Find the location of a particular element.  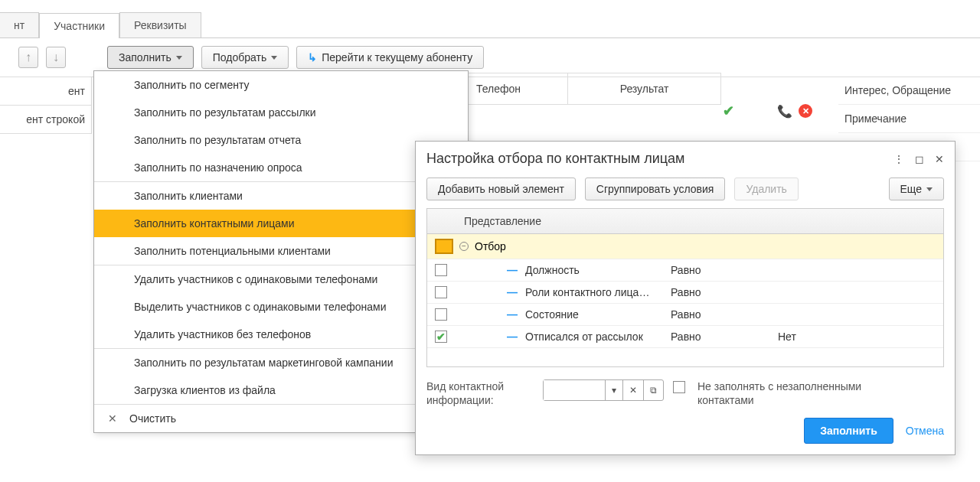

filter-row: — Состояние Равно is located at coordinates (685, 315).